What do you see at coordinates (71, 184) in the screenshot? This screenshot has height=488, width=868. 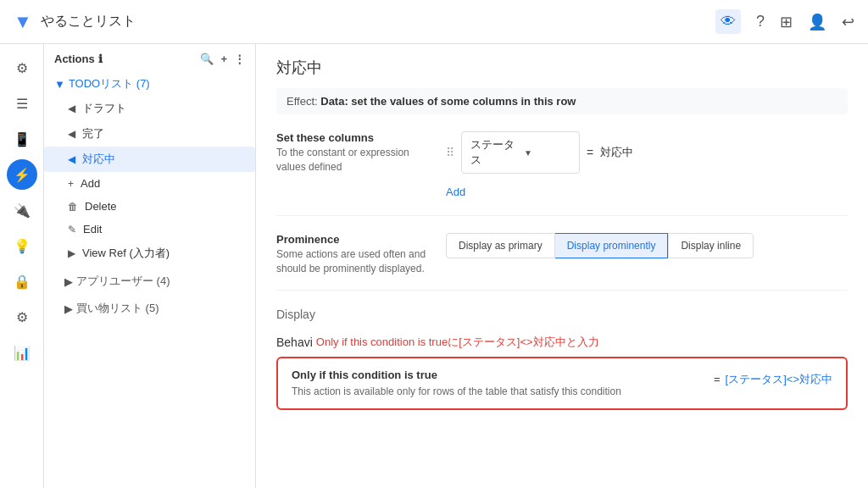 I see `add-nav-icon: +` at bounding box center [71, 184].